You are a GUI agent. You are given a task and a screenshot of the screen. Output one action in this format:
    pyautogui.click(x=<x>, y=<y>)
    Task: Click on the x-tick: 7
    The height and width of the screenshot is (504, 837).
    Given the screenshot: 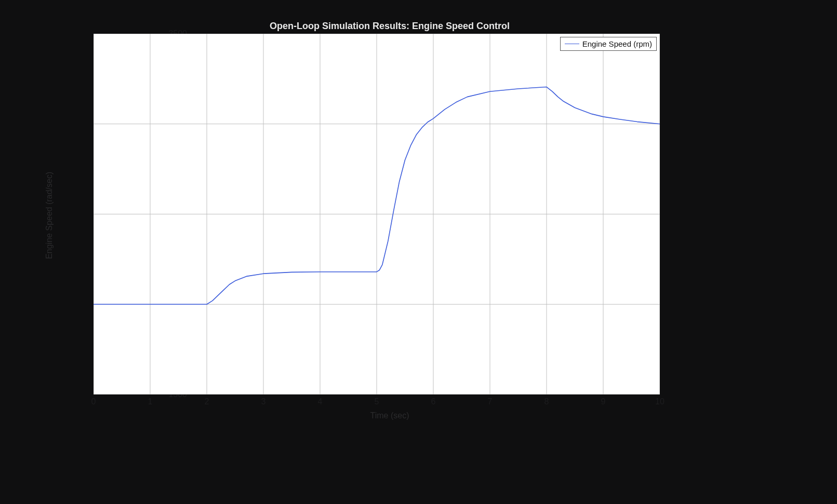 What is the action you would take?
    pyautogui.click(x=490, y=402)
    